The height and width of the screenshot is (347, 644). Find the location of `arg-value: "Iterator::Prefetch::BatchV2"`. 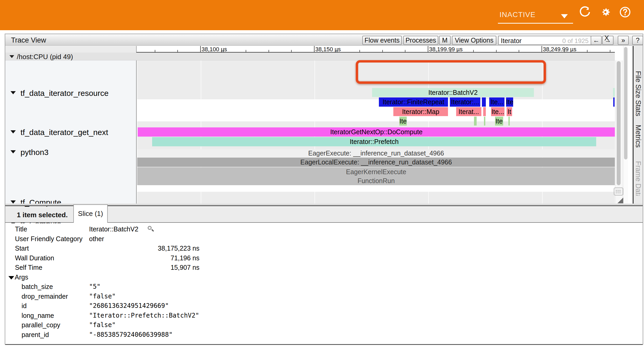

arg-value: "Iterator::Prefetch::BatchV2" is located at coordinates (144, 315).